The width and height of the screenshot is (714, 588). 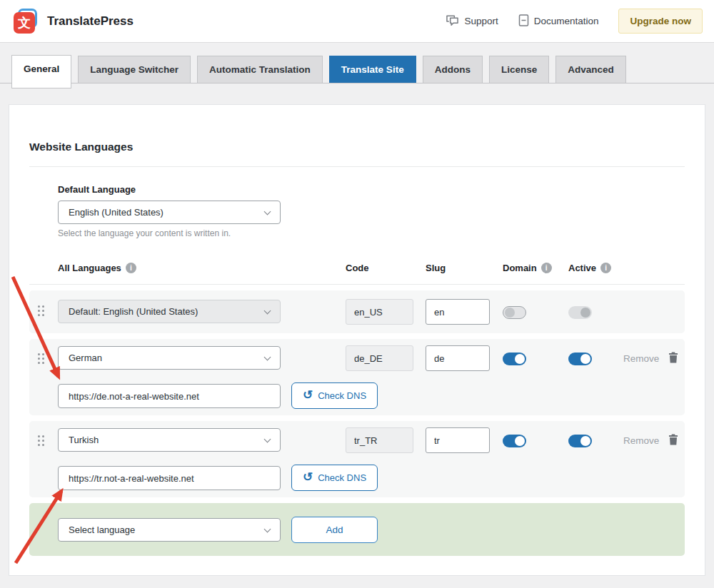 I want to click on language-row-default-english: Default: English (United States), so click(x=357, y=312).